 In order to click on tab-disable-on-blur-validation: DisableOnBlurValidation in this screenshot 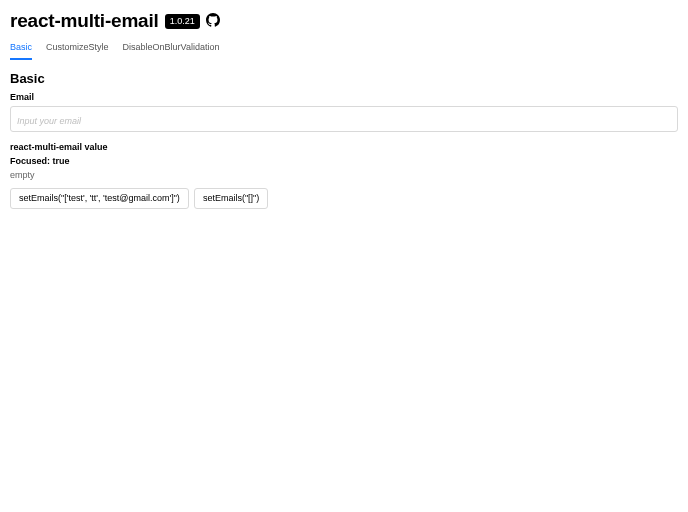, I will do `click(172, 49)`.